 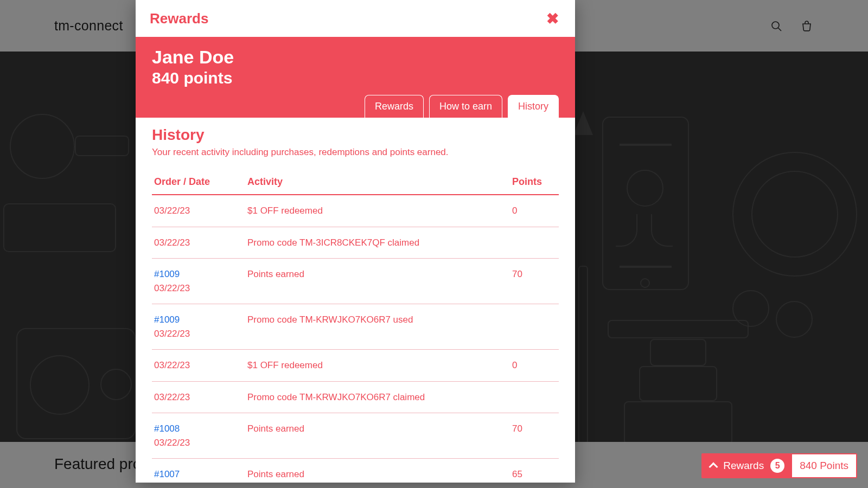 I want to click on history-subheading: Your recent activity including purchases…, so click(x=355, y=152).